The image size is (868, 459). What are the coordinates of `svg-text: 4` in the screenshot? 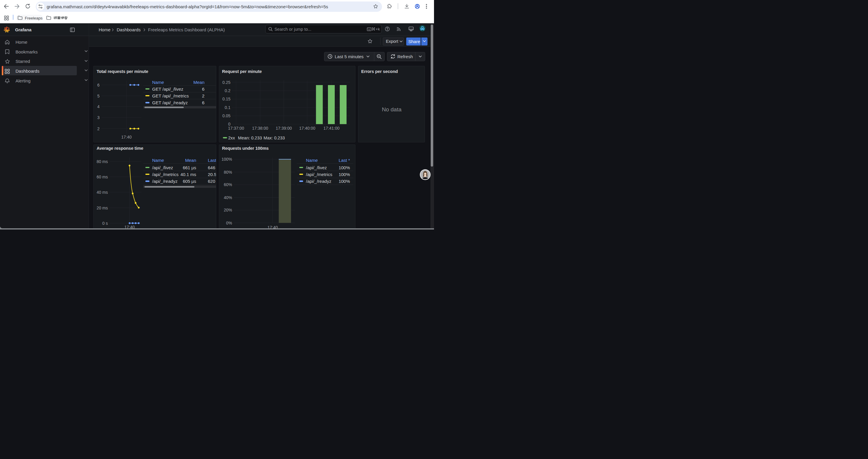 It's located at (98, 107).